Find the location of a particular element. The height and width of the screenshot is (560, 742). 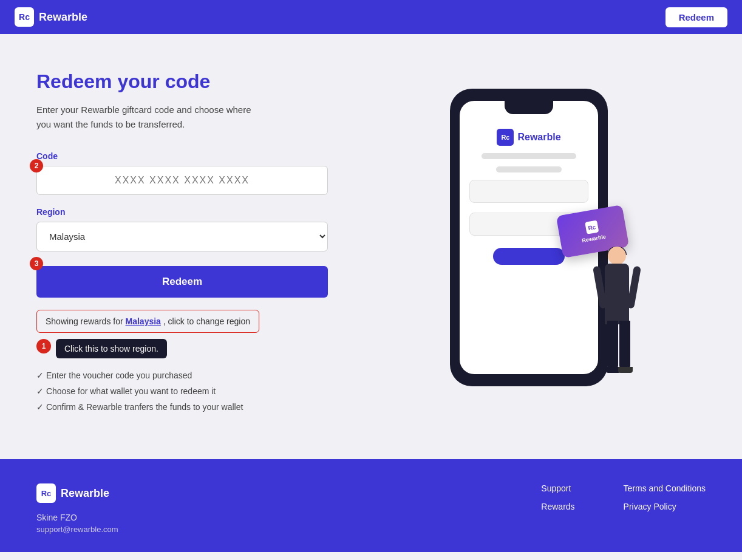

region-change-link: Malaysia is located at coordinates (143, 321).